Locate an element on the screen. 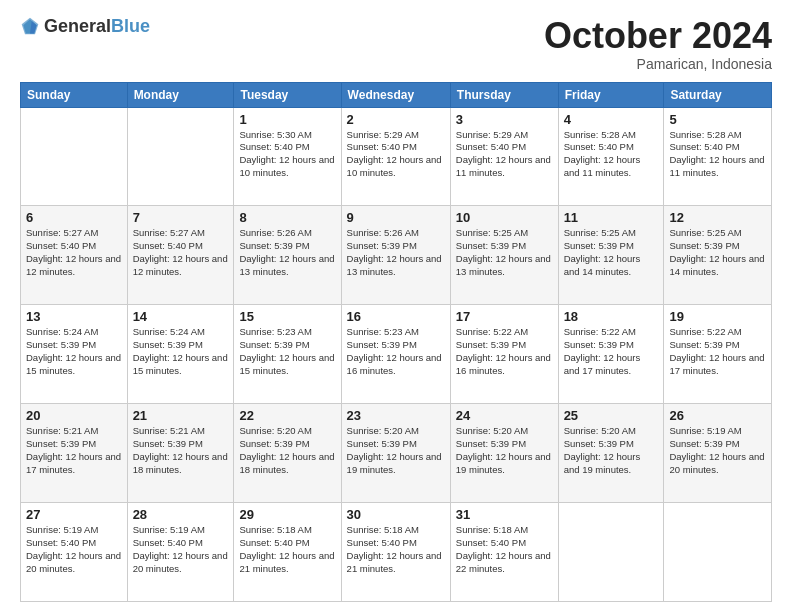  table-row: 1Sunrise: 5:30 AM Sunset: 5:40 PM Daylig… is located at coordinates (288, 156).